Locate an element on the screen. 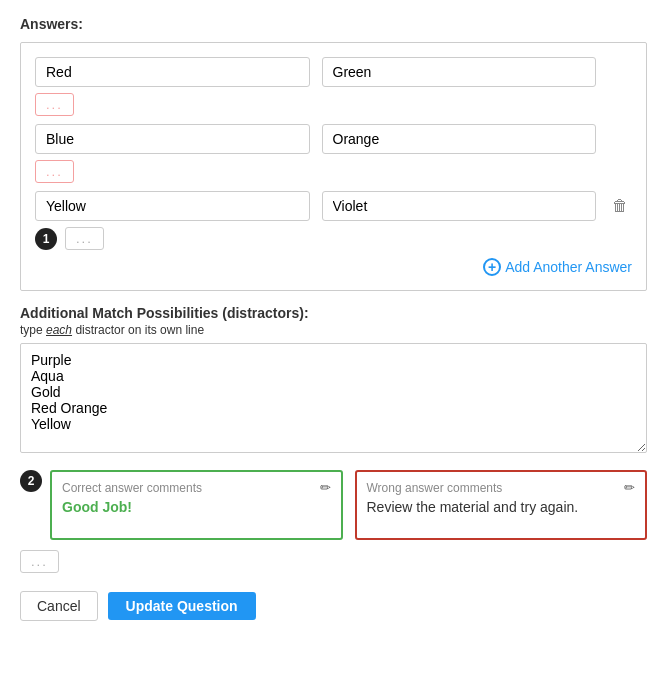  sublabel-em: each is located at coordinates (59, 330).